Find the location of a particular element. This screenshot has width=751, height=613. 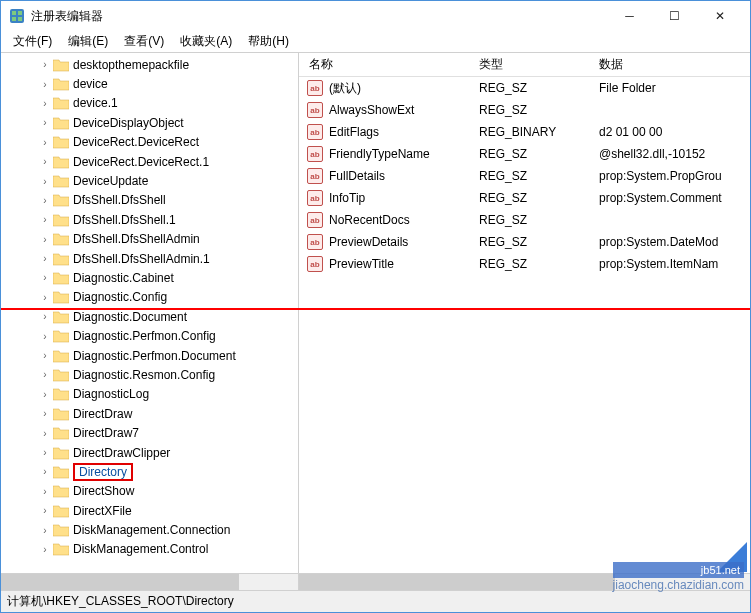

tree-item: ›Diagnostic.Config is located at coordinates (150, 298).